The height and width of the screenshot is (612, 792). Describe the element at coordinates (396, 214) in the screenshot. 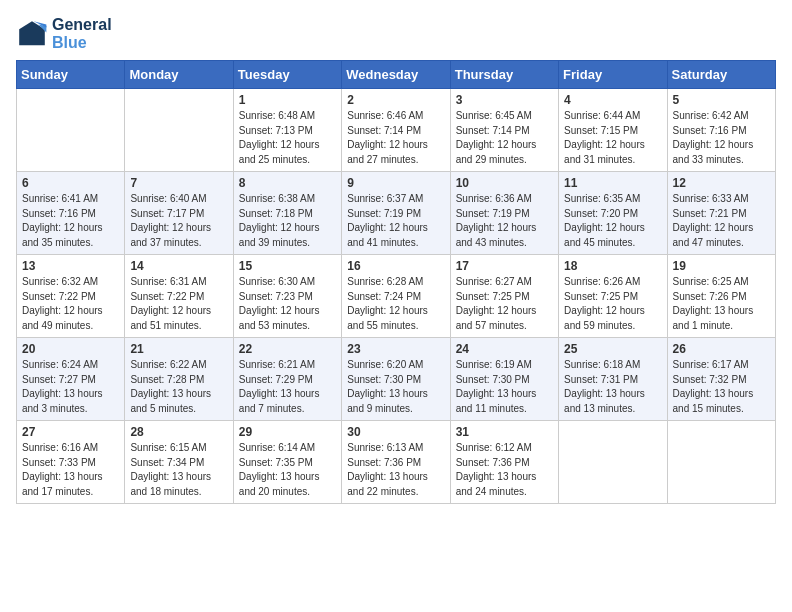

I see `calendar-cell: 9Sunrise: 6:37 AM Sunset: 7:19 PM Daylig…` at that location.